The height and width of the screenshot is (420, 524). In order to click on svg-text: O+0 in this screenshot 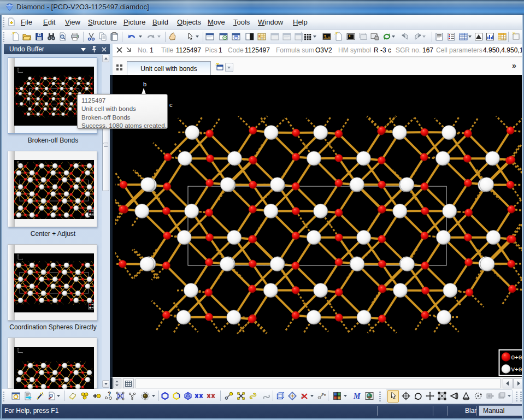, I will do `click(517, 358)`.